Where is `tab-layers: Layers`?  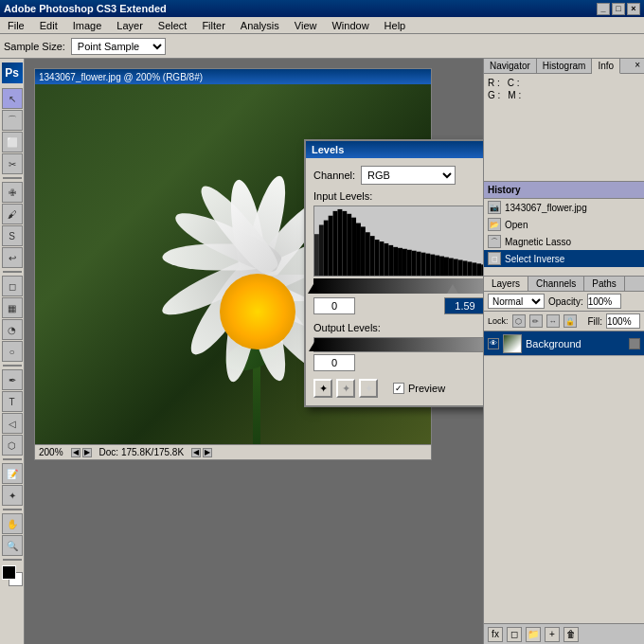 tab-layers: Layers is located at coordinates (506, 284).